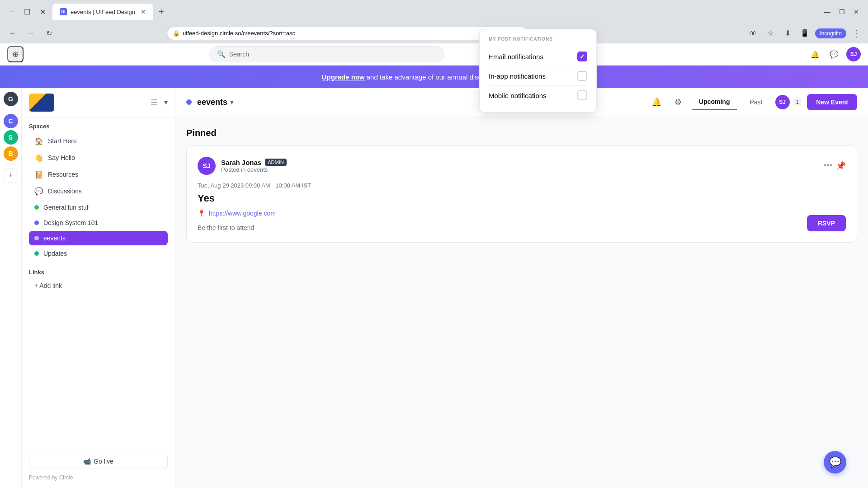 Image resolution: width=868 pixels, height=488 pixels. What do you see at coordinates (327, 54) in the screenshot?
I see `global-search-bar: 🔍` at bounding box center [327, 54].